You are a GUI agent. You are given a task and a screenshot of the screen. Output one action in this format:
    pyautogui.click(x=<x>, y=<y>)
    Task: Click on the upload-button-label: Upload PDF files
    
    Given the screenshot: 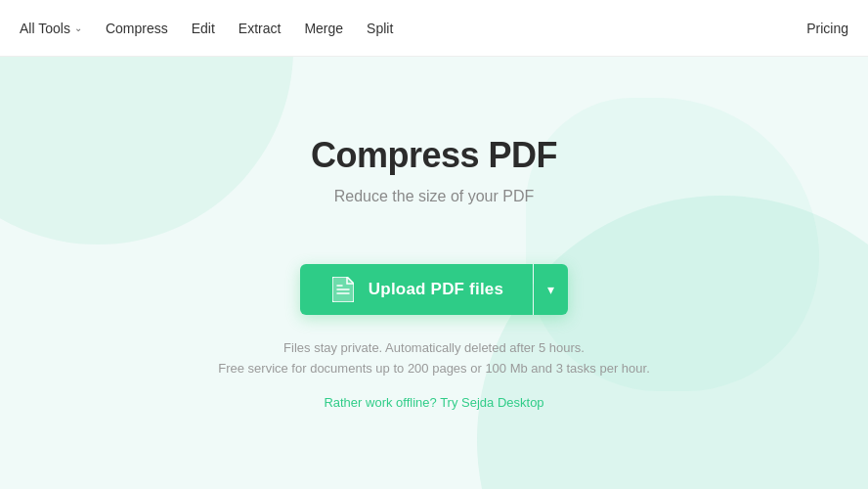 What is the action you would take?
    pyautogui.click(x=436, y=289)
    